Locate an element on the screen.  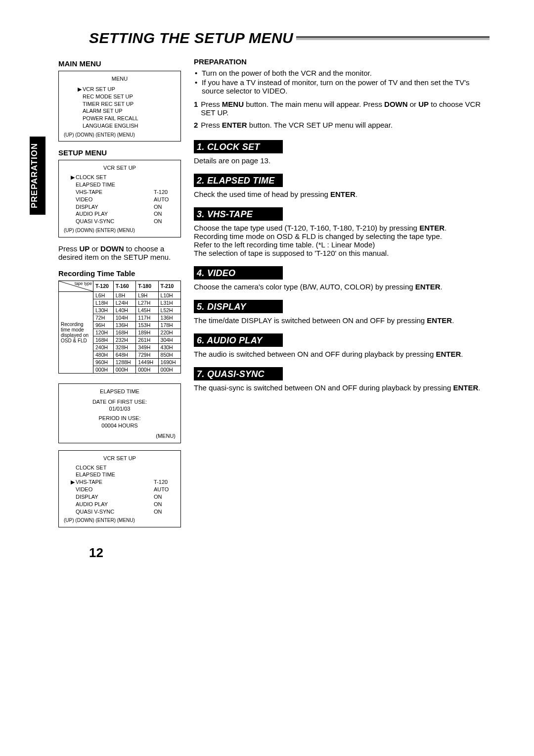
section-body: Choose the tape type used (T-120, T-160,… is located at coordinates (342, 240).